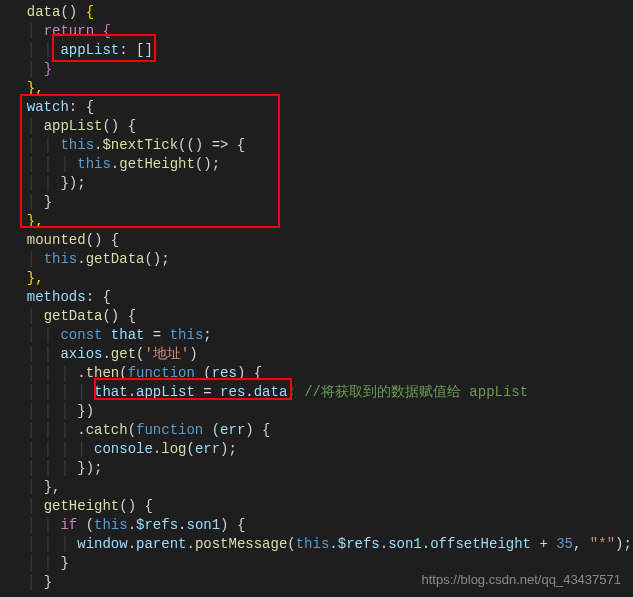 Image resolution: width=633 pixels, height=597 pixels. I want to click on token: mounted, so click(56, 240).